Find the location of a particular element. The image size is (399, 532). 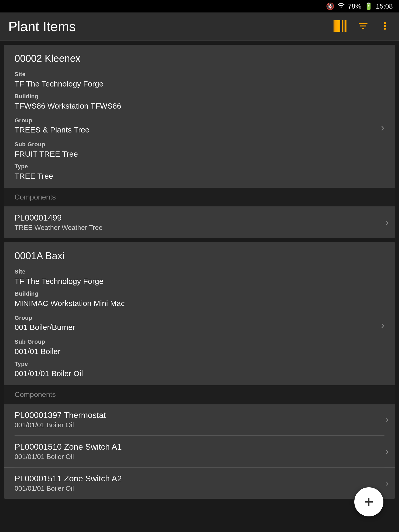

battery-icon: 🔋 is located at coordinates (369, 6).